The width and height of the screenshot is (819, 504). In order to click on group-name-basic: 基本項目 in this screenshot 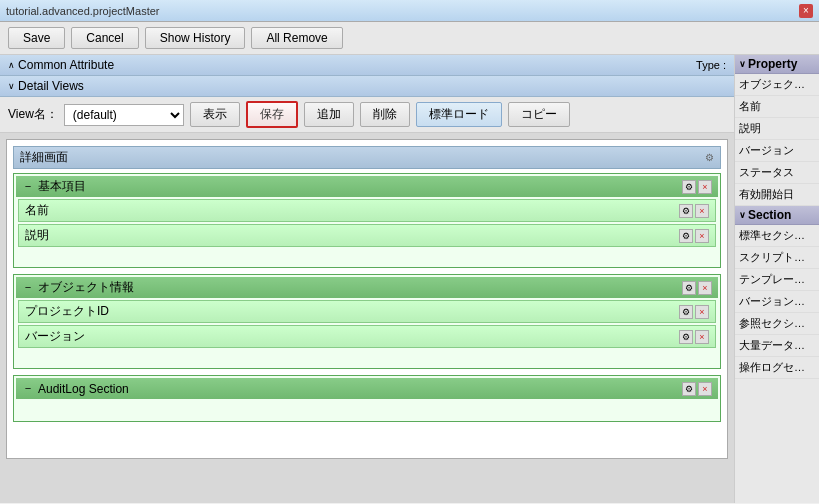, I will do `click(62, 186)`.